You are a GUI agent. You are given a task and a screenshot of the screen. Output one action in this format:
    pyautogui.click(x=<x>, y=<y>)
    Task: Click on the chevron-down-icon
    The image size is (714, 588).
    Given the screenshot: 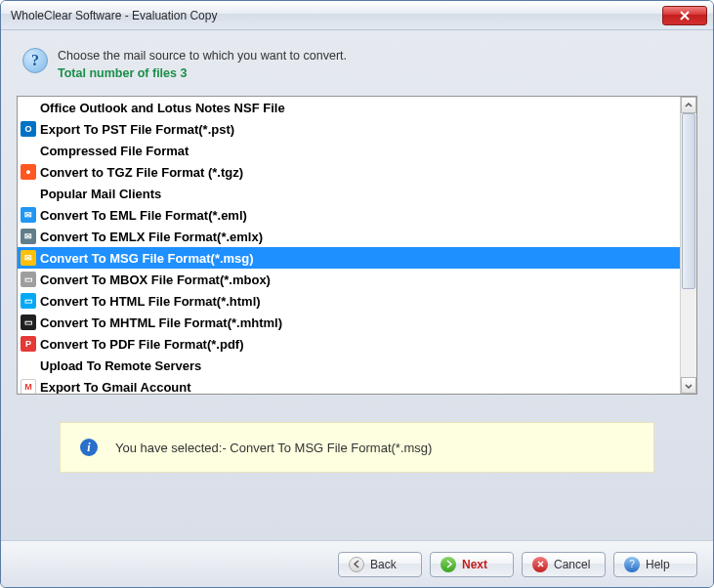 What is the action you would take?
    pyautogui.click(x=689, y=386)
    